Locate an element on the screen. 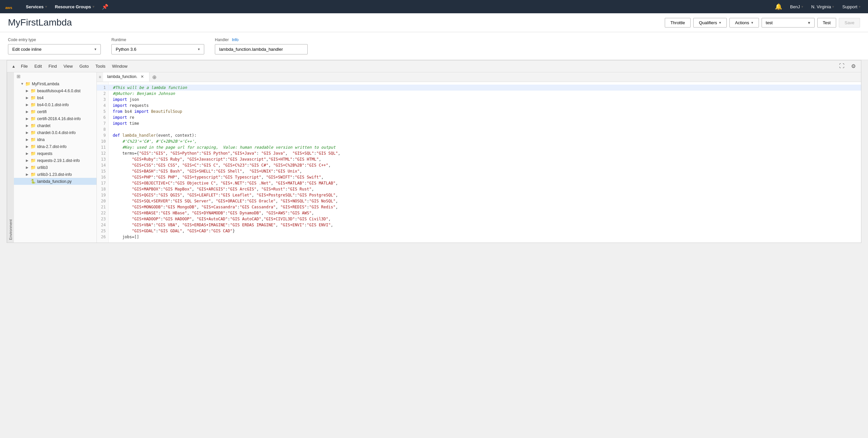  list-item: ▶ 📁 beautifulsoup4-4.6.0.dist is located at coordinates (55, 91).